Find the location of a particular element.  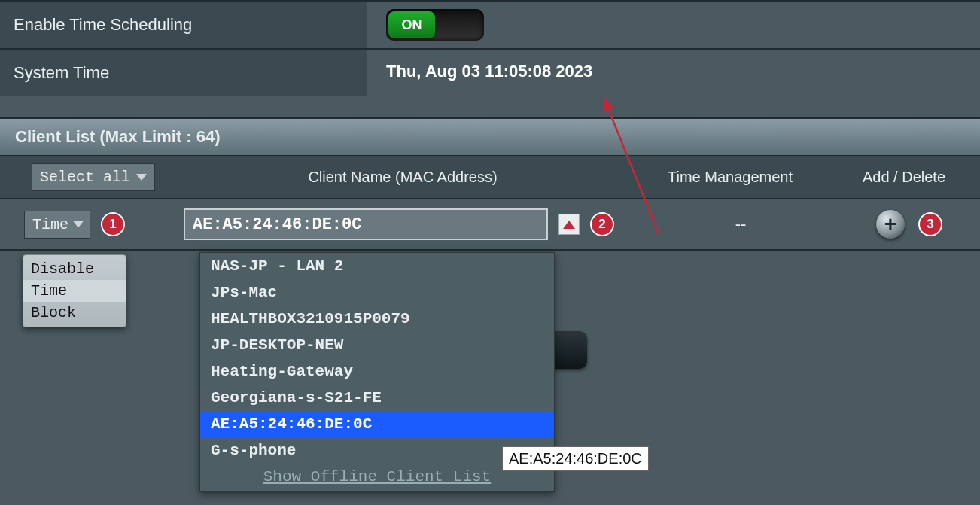

row-system-time: System Time Thu, Aug 03 11:05:08 2023 is located at coordinates (490, 72).